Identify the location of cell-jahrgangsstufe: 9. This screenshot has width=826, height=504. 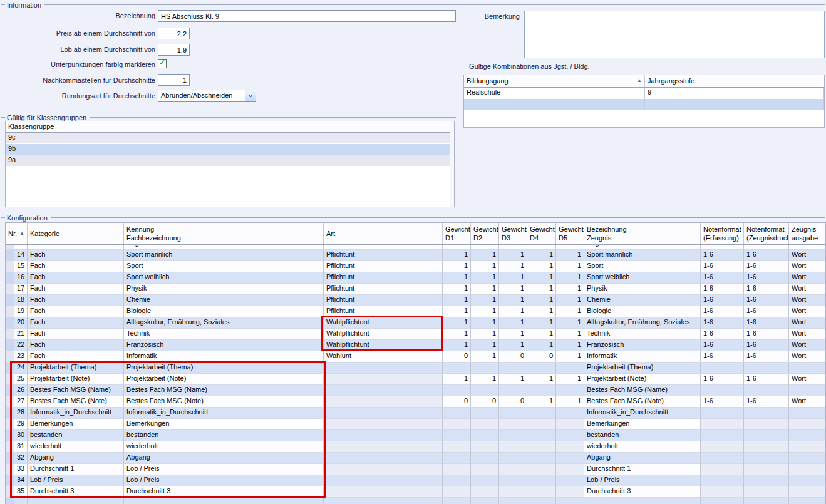
(735, 93).